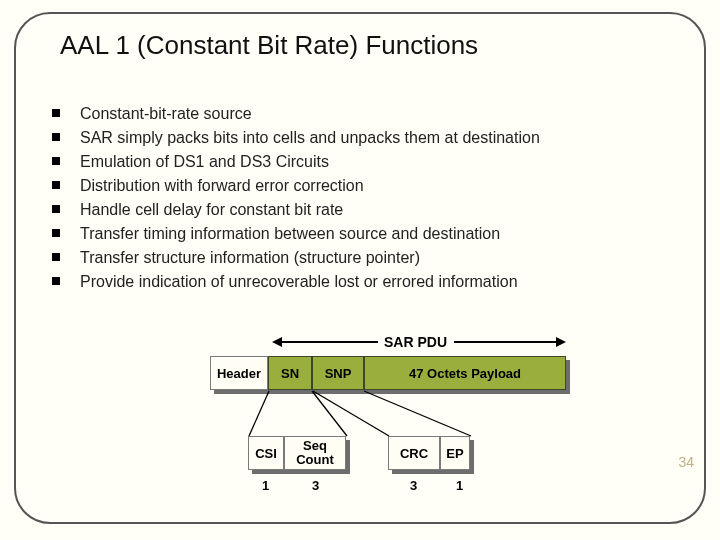  What do you see at coordinates (416, 342) in the screenshot?
I see `sar-pdu-label: SAR PDU` at bounding box center [416, 342].